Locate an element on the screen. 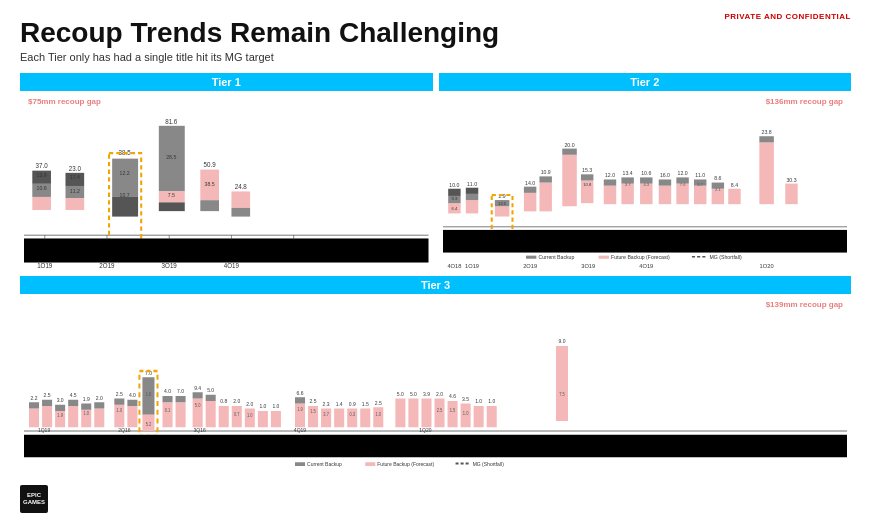 Image resolution: width=871 pixels, height=521 pixels. svg-text: 37.0 is located at coordinates (42, 166).